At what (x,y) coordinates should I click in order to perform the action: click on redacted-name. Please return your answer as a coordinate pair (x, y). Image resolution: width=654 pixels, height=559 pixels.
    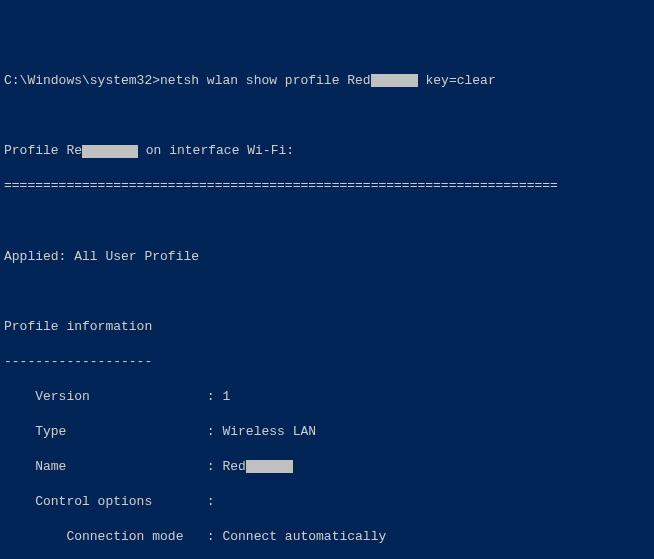
    Looking at the image, I should click on (270, 466).